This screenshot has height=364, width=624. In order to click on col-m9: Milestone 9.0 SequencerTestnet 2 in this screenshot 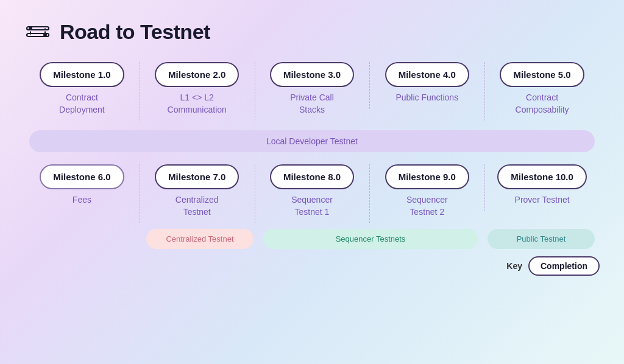, I will do `click(427, 194)`.